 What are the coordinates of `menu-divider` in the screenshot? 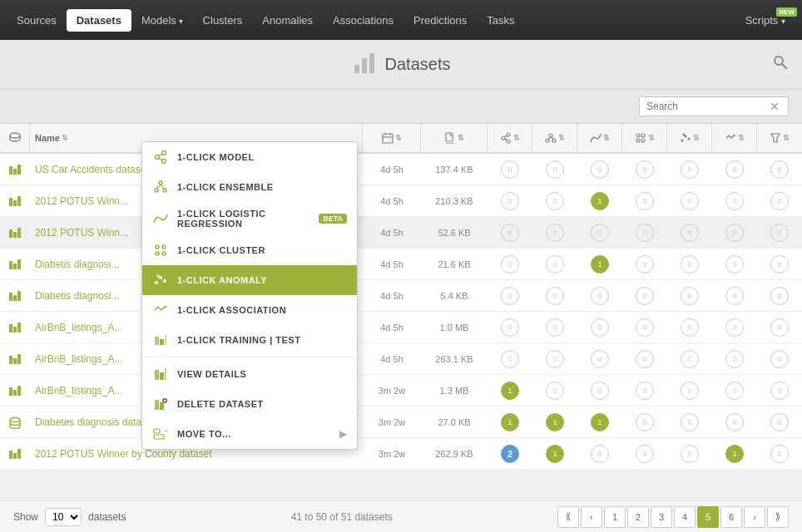 It's located at (250, 357).